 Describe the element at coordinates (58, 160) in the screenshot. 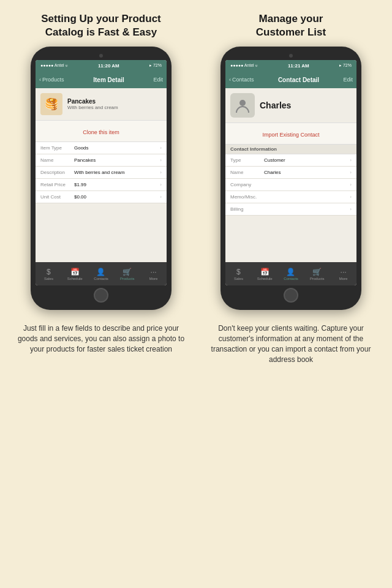

I see `row-label-1: Name` at that location.